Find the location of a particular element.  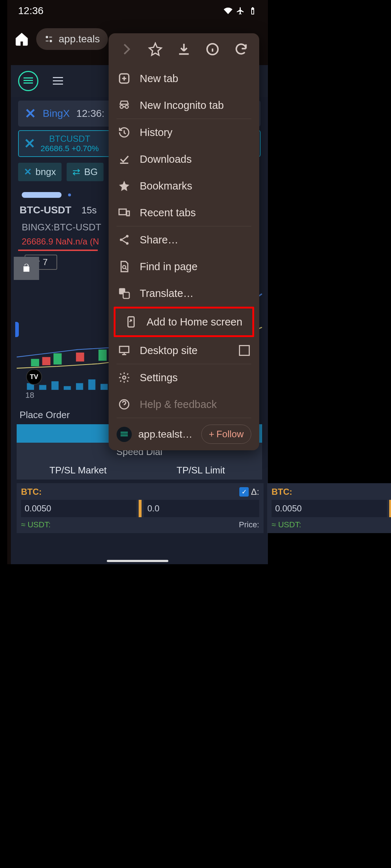

chart-timeframe: 15s is located at coordinates (89, 210).